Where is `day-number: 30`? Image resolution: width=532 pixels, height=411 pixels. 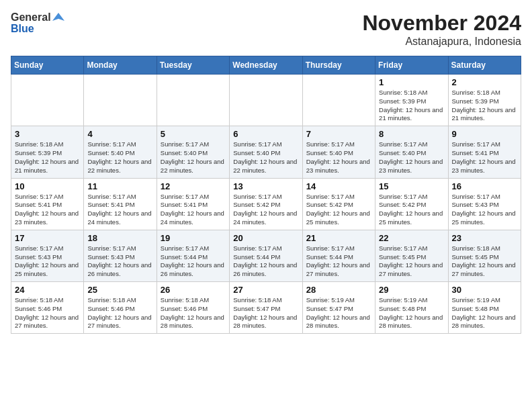
day-number: 30 is located at coordinates (485, 290).